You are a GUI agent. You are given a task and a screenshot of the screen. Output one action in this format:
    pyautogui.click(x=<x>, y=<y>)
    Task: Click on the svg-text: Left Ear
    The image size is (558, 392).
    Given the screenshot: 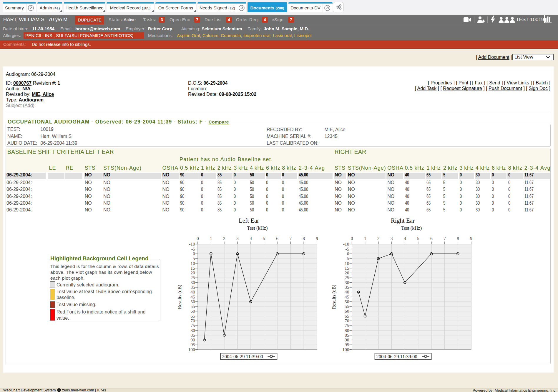 What is the action you would take?
    pyautogui.click(x=249, y=221)
    